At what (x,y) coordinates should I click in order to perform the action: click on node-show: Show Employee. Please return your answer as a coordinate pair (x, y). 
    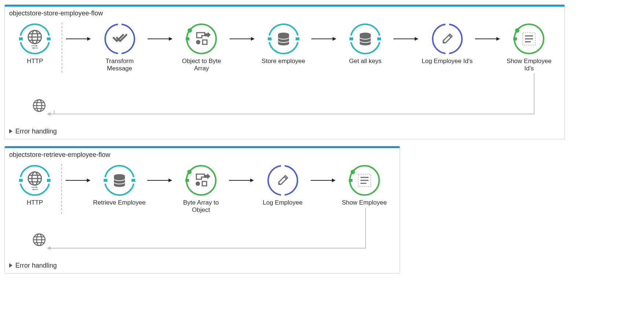
    Looking at the image, I should click on (364, 185).